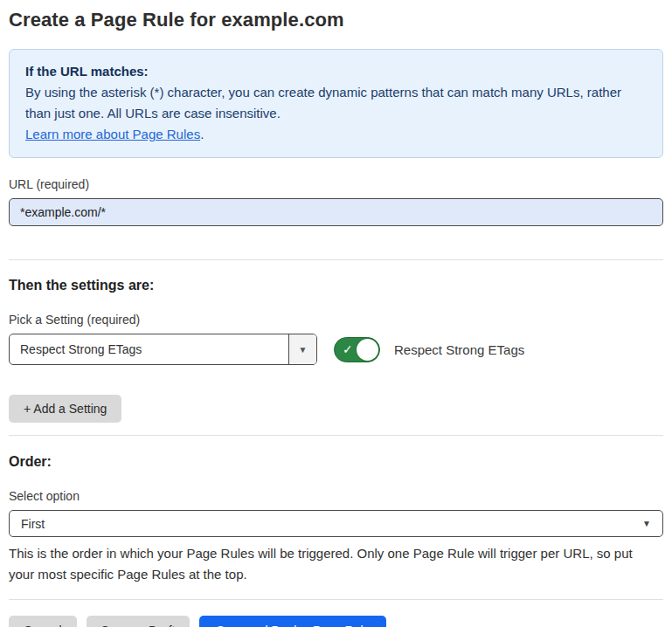 The image size is (672, 627). Describe the element at coordinates (149, 349) in the screenshot. I see `setting-select-value: Respect Strong ETags` at that location.